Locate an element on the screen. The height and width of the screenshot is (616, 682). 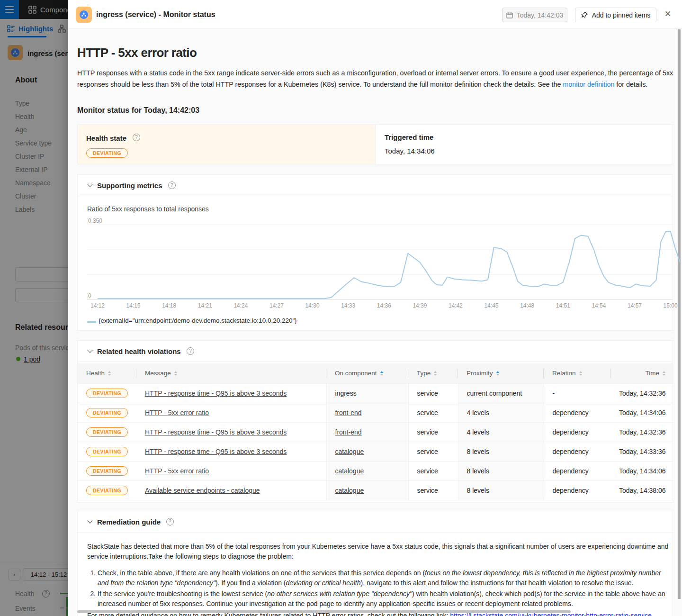
remediation-step: If the service you're troubleshooting is… is located at coordinates (383, 599).